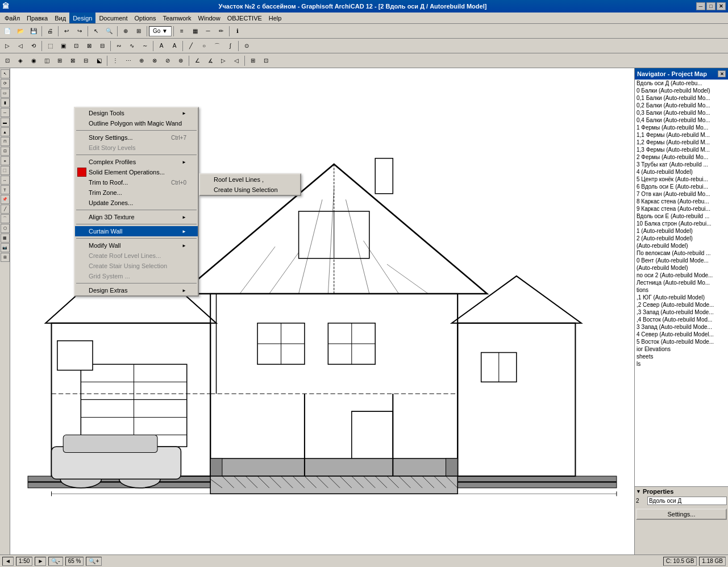 This screenshot has width=728, height=567. What do you see at coordinates (136, 137) in the screenshot?
I see `menu-story-settings: Story Settings... Ctrl+7` at bounding box center [136, 137].